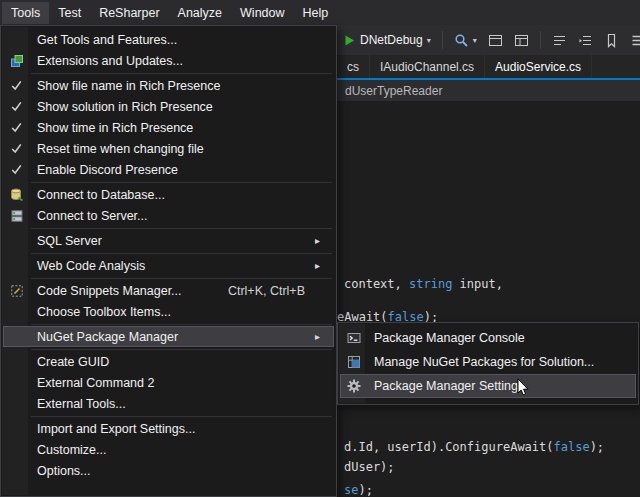 Image resolution: width=640 pixels, height=497 pixels. What do you see at coordinates (430, 284) in the screenshot?
I see `code-token: string` at bounding box center [430, 284].